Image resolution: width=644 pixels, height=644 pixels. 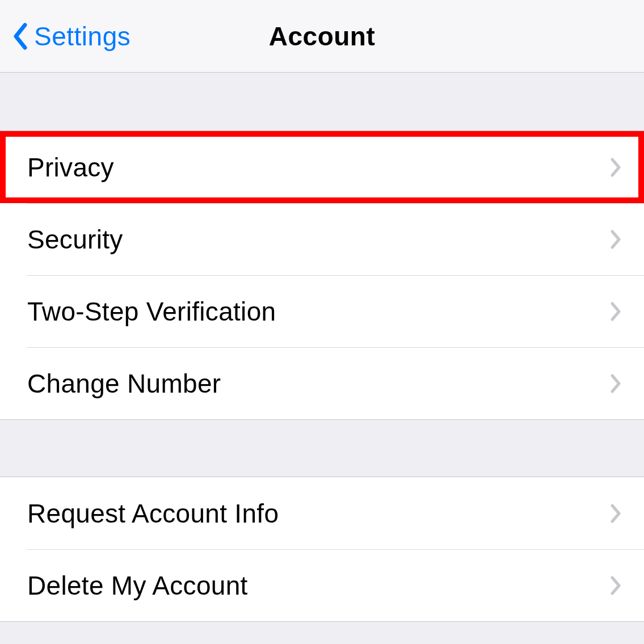 I want to click on row-label: Security, so click(x=75, y=239).